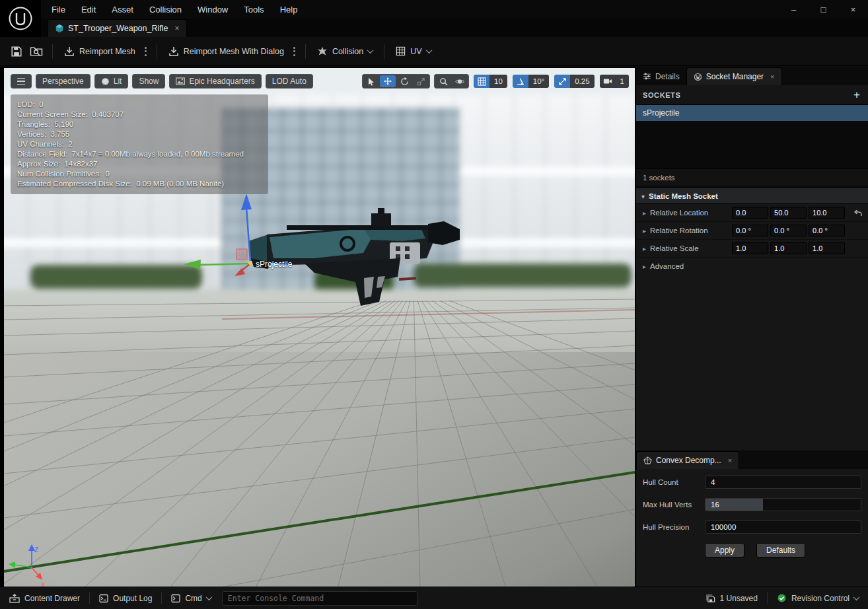 This screenshot has height=609, width=868. What do you see at coordinates (818, 598) in the screenshot?
I see `revision-control-dropdown: Revision Control` at bounding box center [818, 598].